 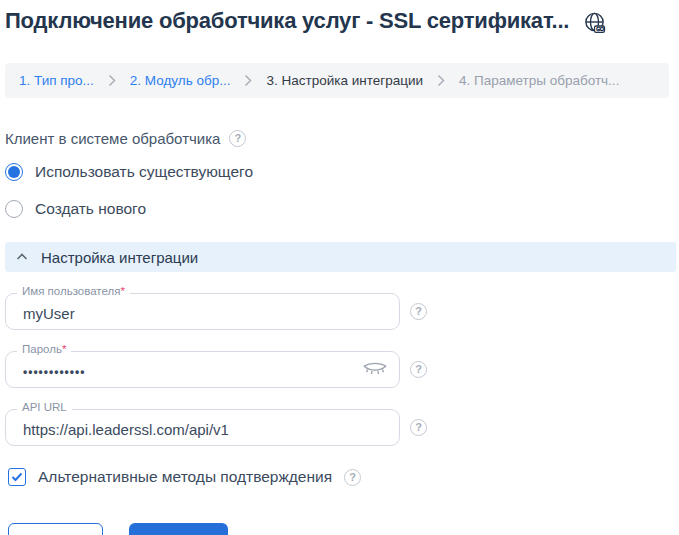 I want to click on checkbox-label: Альтернативные методы подтверждения, so click(x=185, y=477).